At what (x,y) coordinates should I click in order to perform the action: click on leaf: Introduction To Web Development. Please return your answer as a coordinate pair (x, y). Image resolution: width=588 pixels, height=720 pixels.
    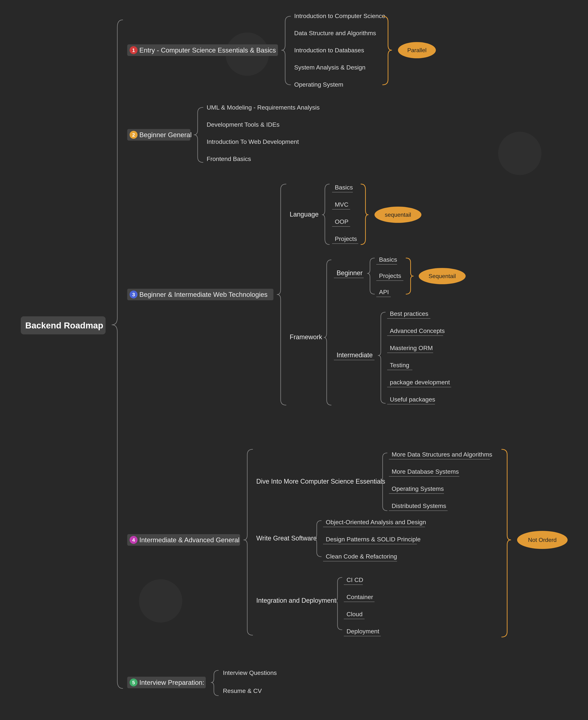
    Looking at the image, I should click on (253, 142).